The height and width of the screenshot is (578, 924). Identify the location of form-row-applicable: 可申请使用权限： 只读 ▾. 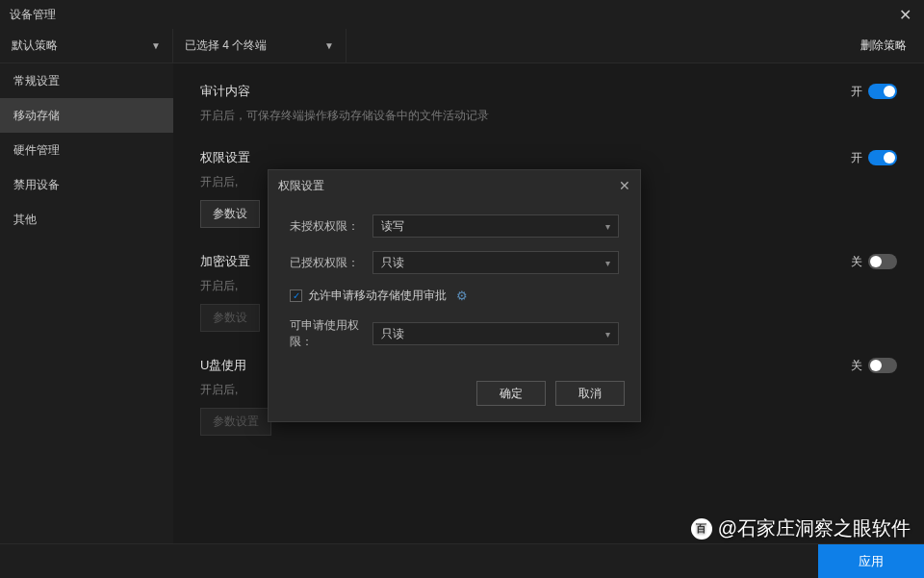
(454, 334).